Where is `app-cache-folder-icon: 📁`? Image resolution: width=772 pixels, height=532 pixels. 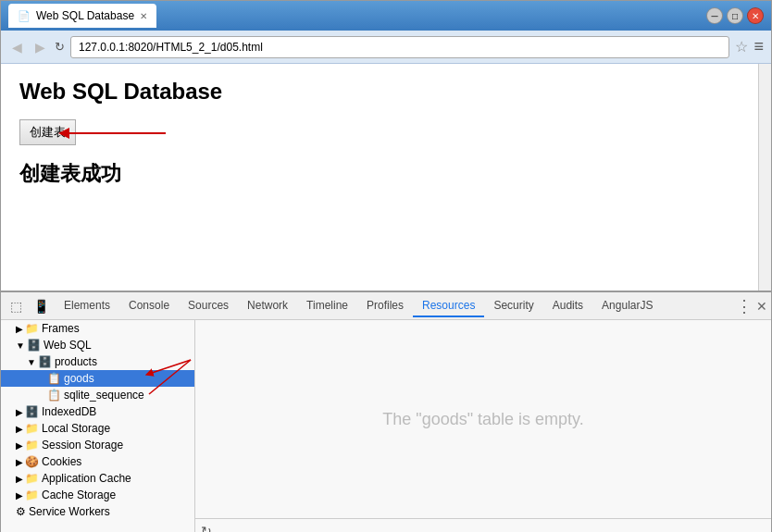 app-cache-folder-icon: 📁 is located at coordinates (31, 478).